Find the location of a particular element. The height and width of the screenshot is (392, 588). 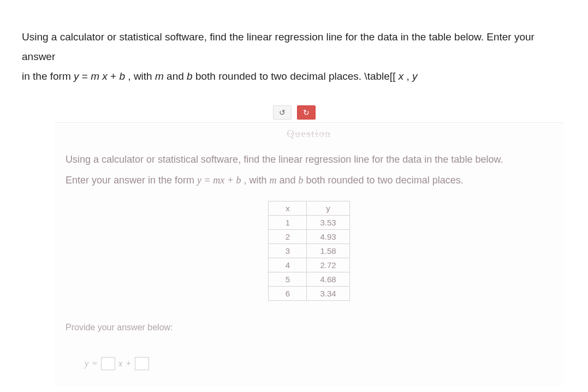

tail-y: y is located at coordinates (415, 76).